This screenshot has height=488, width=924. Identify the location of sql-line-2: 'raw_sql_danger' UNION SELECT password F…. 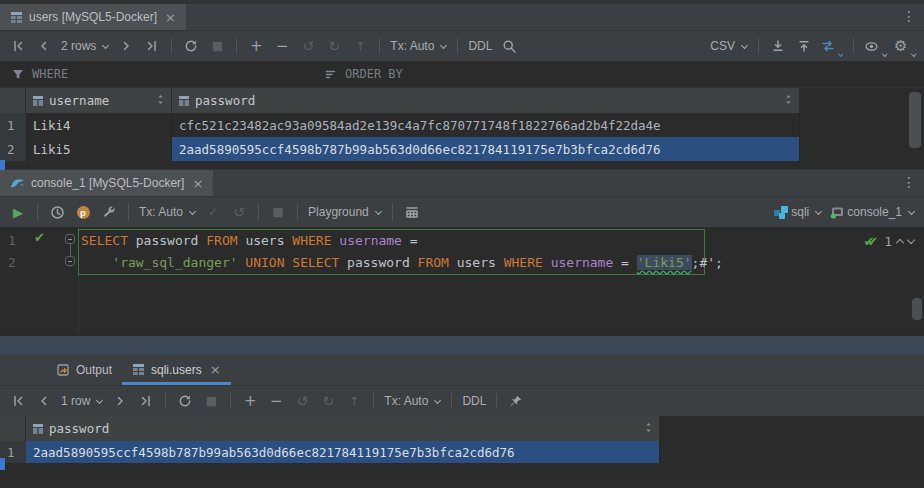
(402, 263).